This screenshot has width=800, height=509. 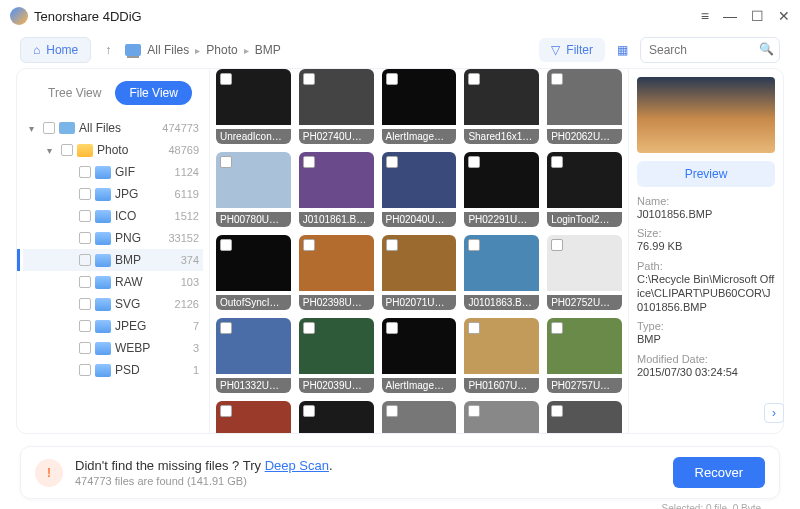 What do you see at coordinates (758, 16) in the screenshot?
I see `maximize-button: ☐` at bounding box center [758, 16].